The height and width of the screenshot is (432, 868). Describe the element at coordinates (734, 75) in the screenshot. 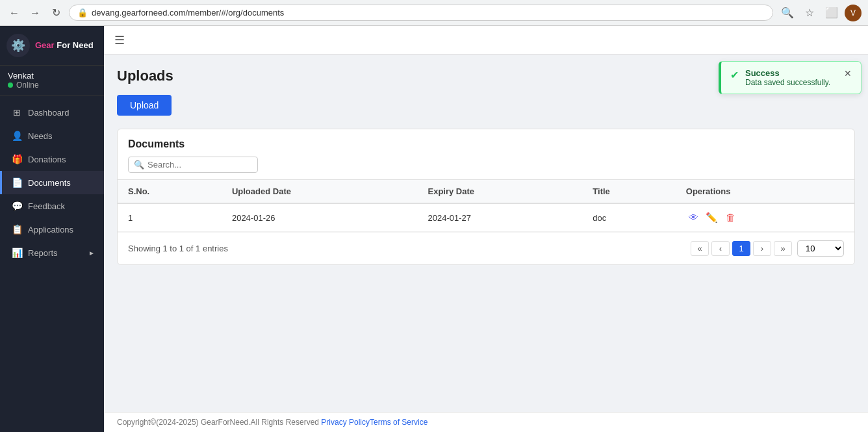

I see `success-icon: ✔` at that location.